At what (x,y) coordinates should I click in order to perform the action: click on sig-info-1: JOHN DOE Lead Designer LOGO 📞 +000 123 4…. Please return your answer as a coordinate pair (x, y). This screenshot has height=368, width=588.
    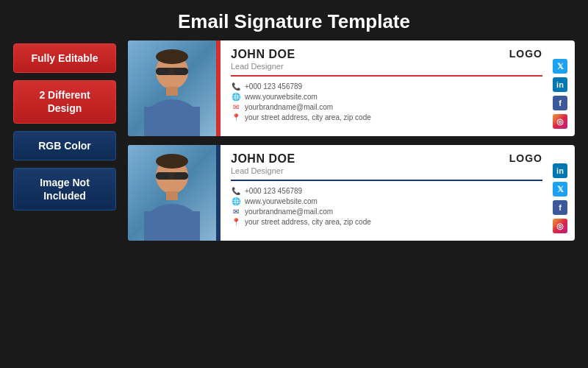
    Looking at the image, I should click on (387, 88).